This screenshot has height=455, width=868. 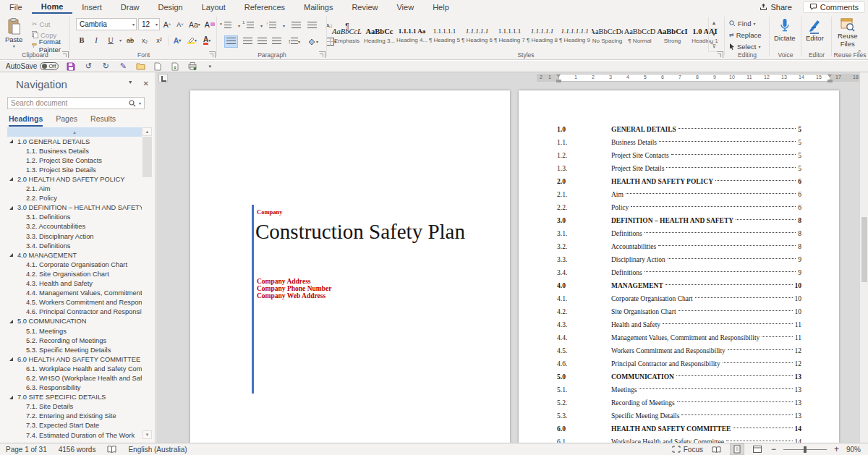 I want to click on navigation-heading-item: 5.2. Recording of Meetings, so click(x=71, y=340).